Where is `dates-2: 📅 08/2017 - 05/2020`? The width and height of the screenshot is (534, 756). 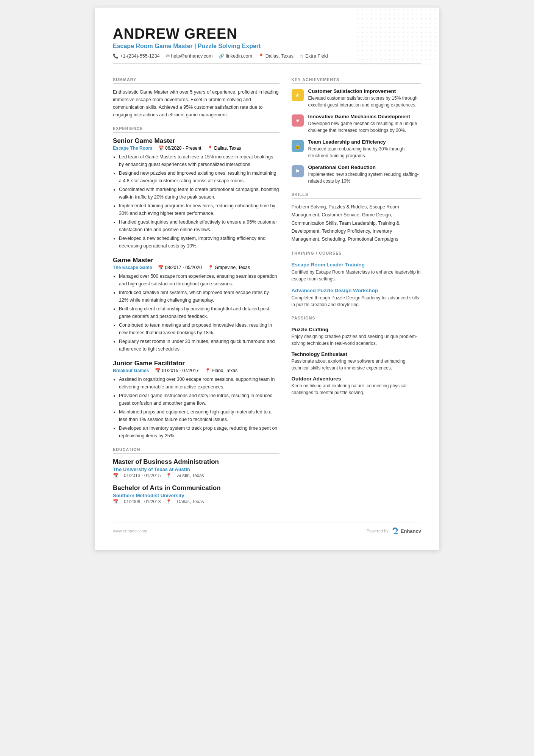
dates-2: 📅 08/2017 - 05/2020 is located at coordinates (180, 268).